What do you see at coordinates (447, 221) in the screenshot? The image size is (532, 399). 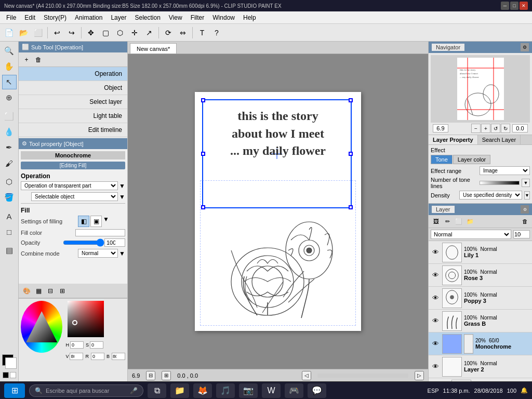 I see `layer-new-vector-btn: ✏` at bounding box center [447, 221].